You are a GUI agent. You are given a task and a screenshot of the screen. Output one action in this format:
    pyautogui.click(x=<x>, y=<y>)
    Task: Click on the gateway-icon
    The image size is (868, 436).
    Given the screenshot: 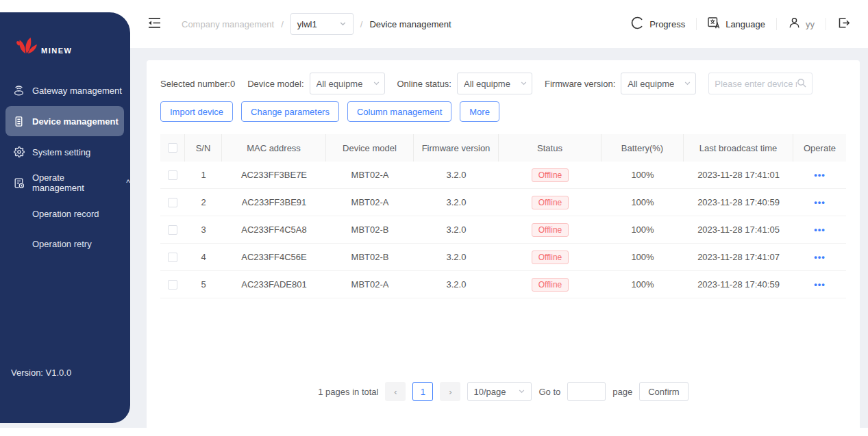 What is the action you would take?
    pyautogui.click(x=19, y=90)
    